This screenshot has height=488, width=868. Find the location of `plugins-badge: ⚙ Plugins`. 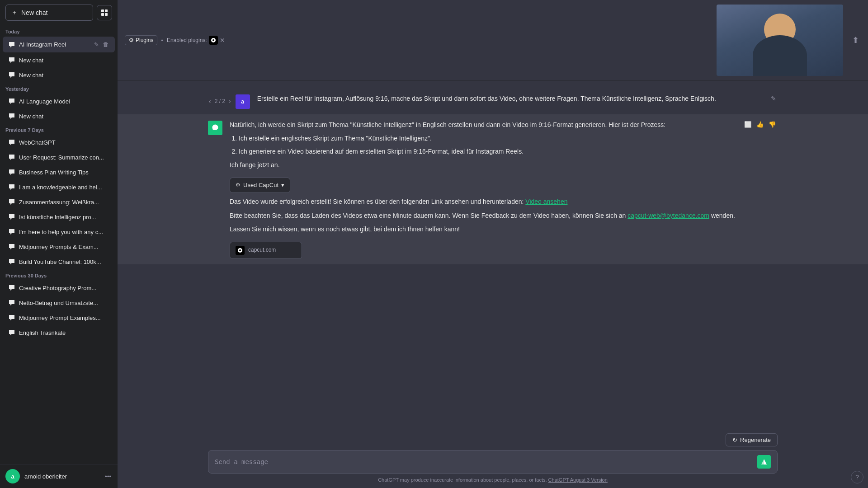

plugins-badge: ⚙ Plugins is located at coordinates (141, 40).